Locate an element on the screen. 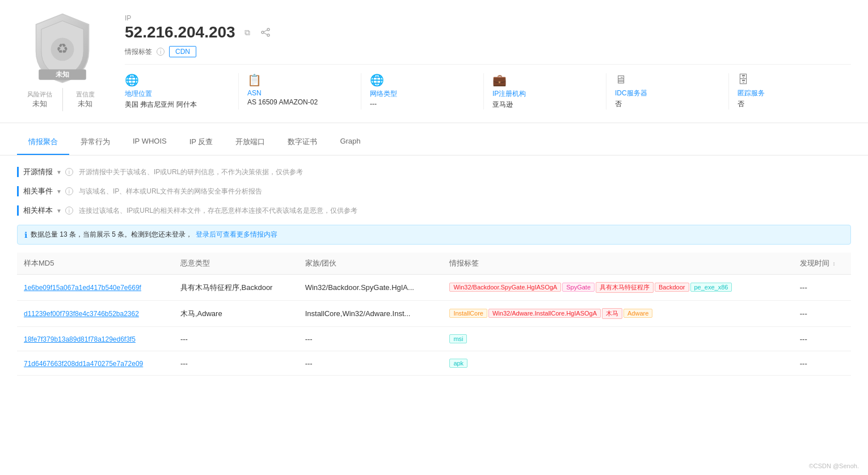 This screenshot has height=475, width=868. ip-title-row: 52.216.204.203 ⧉ is located at coordinates (488, 32).